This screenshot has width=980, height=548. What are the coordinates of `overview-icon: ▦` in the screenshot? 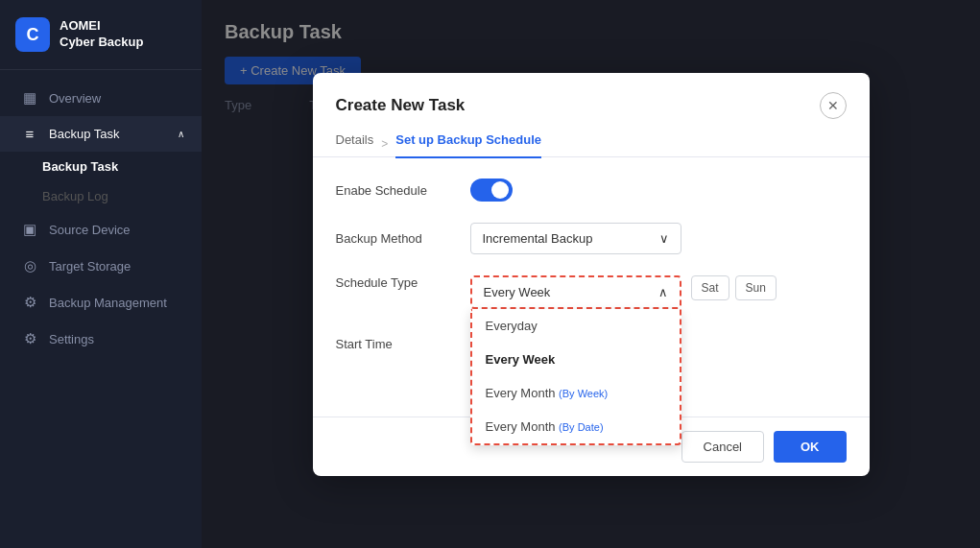 It's located at (30, 98).